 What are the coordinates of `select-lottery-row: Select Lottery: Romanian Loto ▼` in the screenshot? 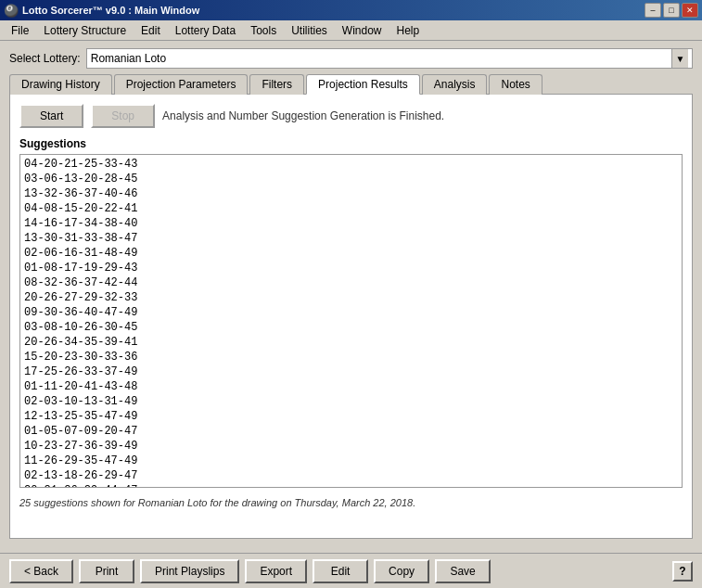 It's located at (351, 58).